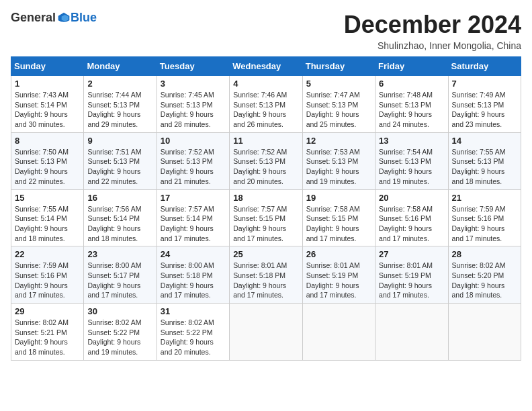 The width and height of the screenshot is (532, 411). What do you see at coordinates (333, 224) in the screenshot?
I see `day-info: Sunrise: 7:58 AMSunset: 5:15 PMDaylight:…` at bounding box center [333, 224].